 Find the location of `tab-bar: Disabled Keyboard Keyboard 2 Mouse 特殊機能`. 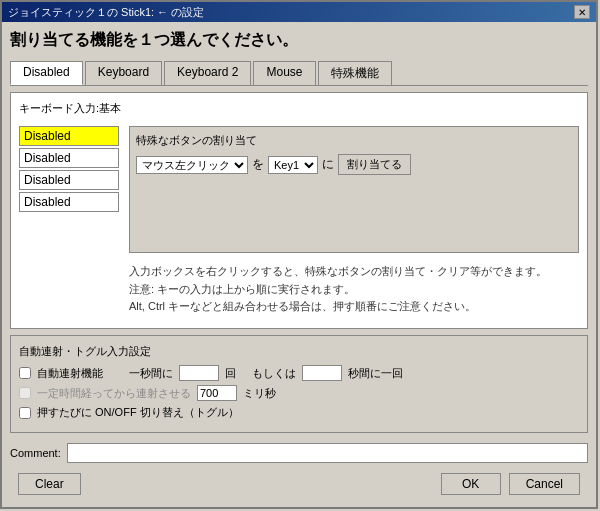

tab-bar: Disabled Keyboard Keyboard 2 Mouse 特殊機能 is located at coordinates (299, 74).